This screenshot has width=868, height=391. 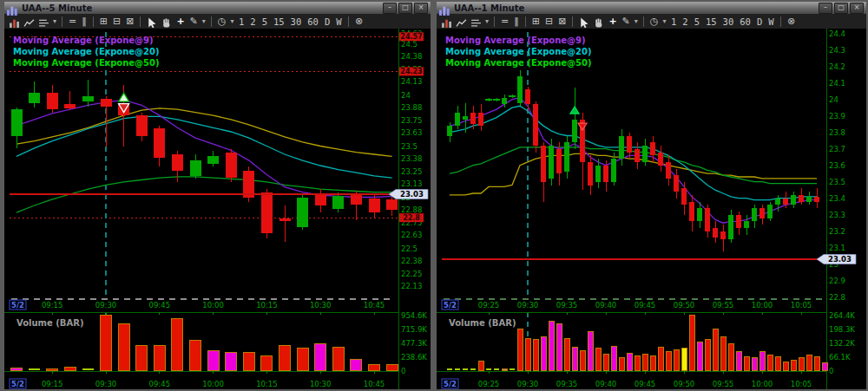 What do you see at coordinates (406, 95) in the screenshot?
I see `price-tick-label: 24` at bounding box center [406, 95].